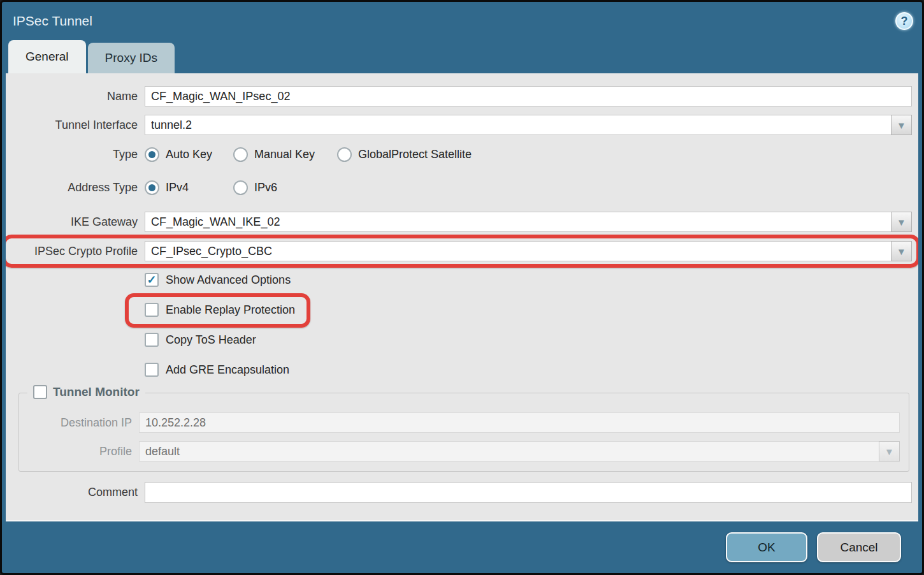  I want to click on globalprotect-satellite-label: GlobalProtect Satellite, so click(415, 154).